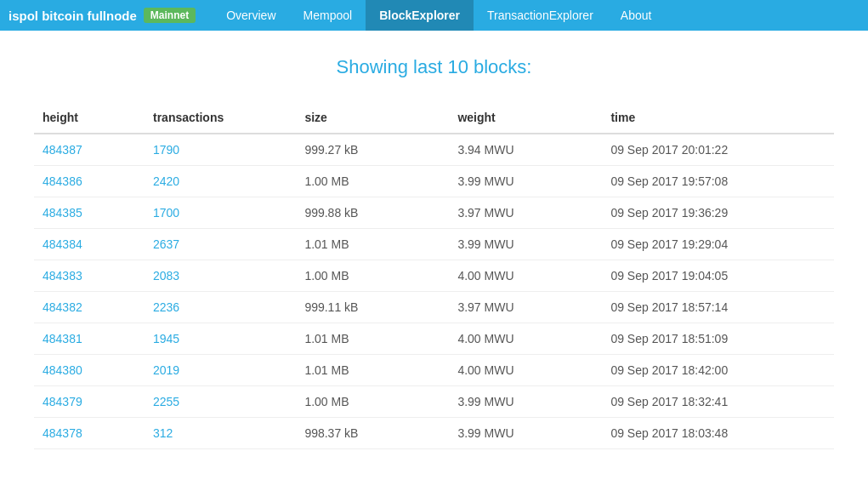 This screenshot has width=868, height=491. Describe the element at coordinates (439, 15) in the screenshot. I see `nav-links: OverviewMempoolBlockExplorerTransactionE…` at that location.